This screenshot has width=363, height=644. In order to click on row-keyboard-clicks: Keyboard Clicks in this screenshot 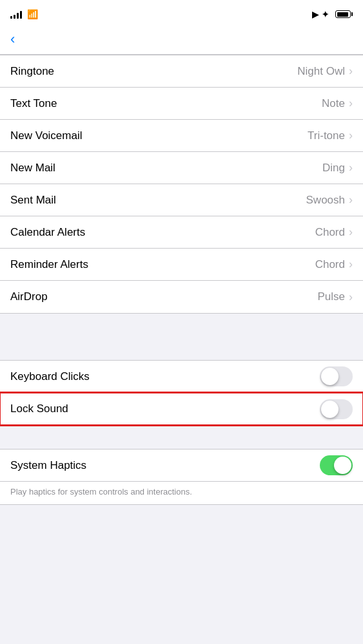, I will do `click(182, 377)`.